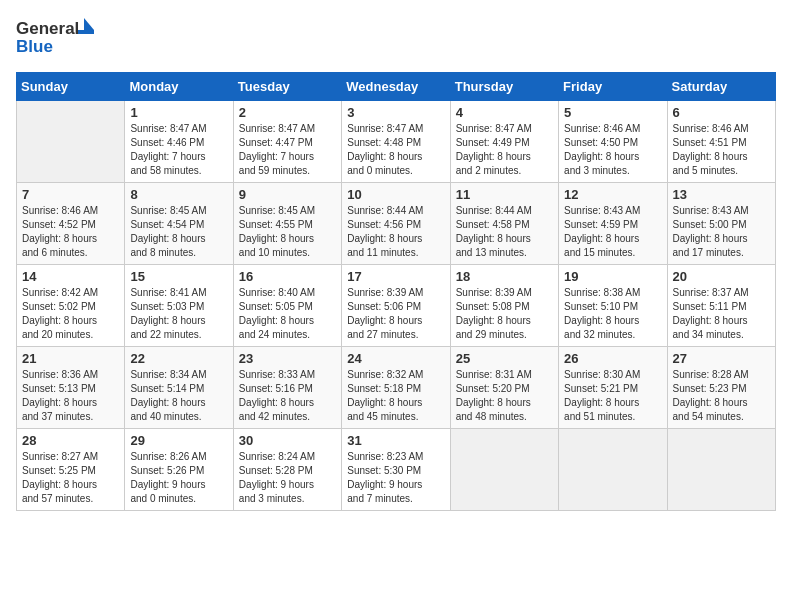  Describe the element at coordinates (179, 388) in the screenshot. I see `calendar-cell: 22Sunrise: 8:34 AM Sunset: 5:14 PM Dayli…` at that location.